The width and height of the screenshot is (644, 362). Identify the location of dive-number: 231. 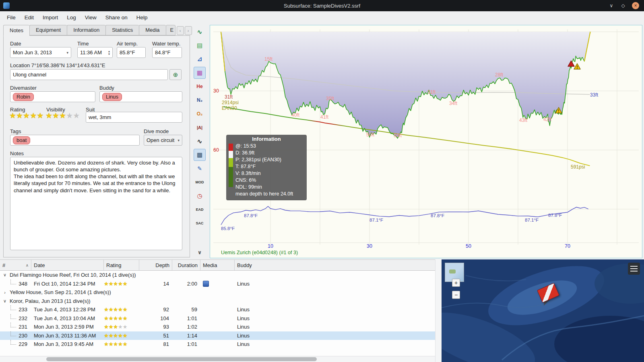
(23, 327).